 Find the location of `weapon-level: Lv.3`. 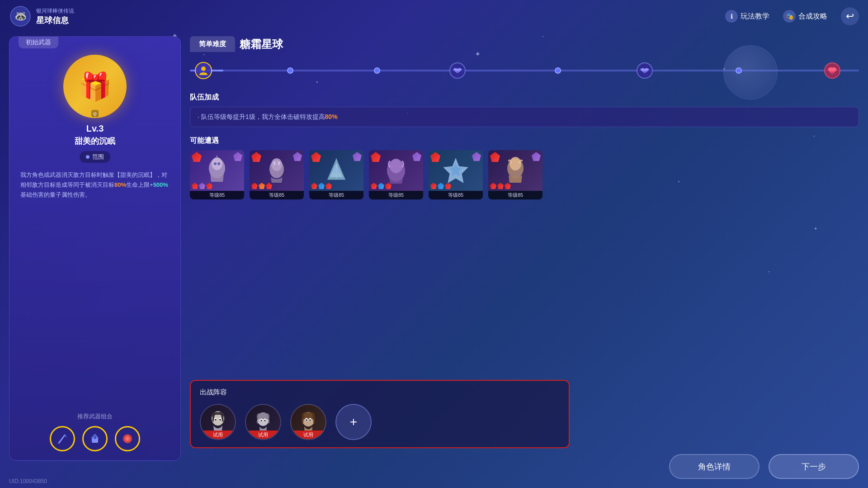

weapon-level: Lv.3 is located at coordinates (95, 128).